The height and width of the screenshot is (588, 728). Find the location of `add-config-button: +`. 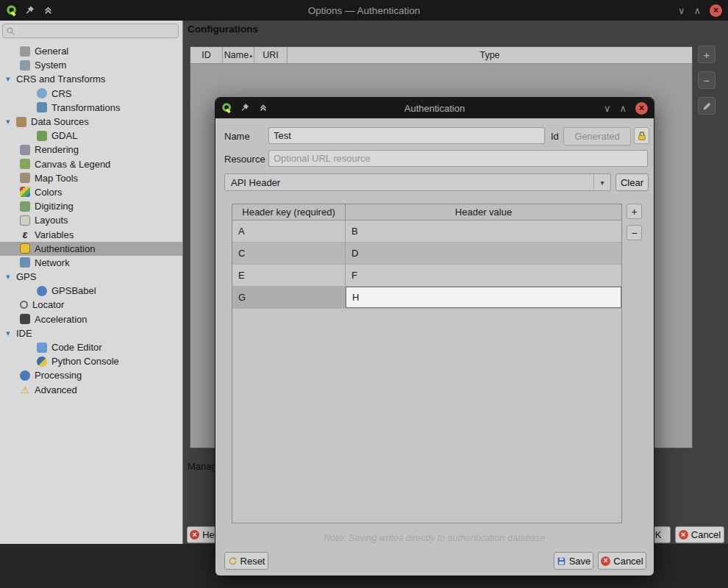

add-config-button: + is located at coordinates (707, 54).